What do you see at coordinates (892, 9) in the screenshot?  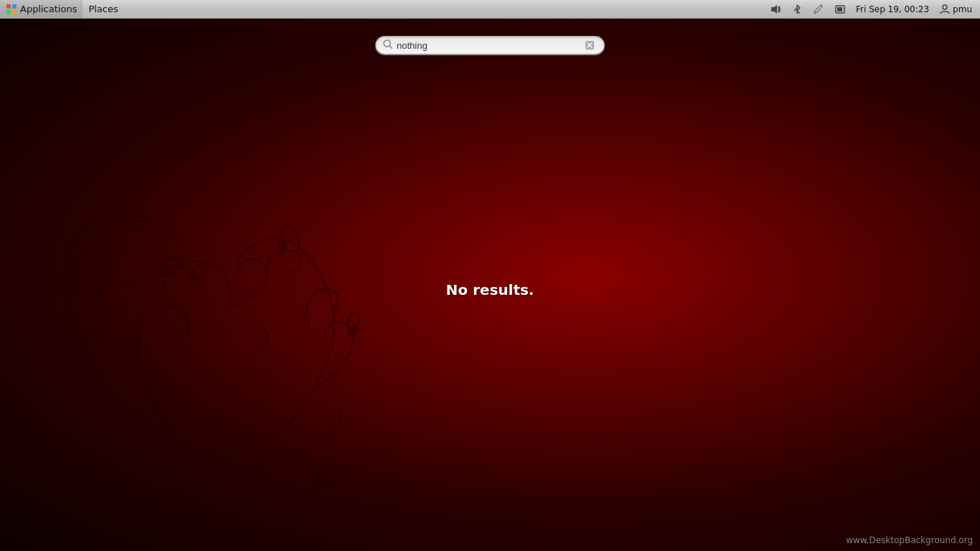 I see `datetime-tray-item: Fri Sep 19, 00:23` at bounding box center [892, 9].